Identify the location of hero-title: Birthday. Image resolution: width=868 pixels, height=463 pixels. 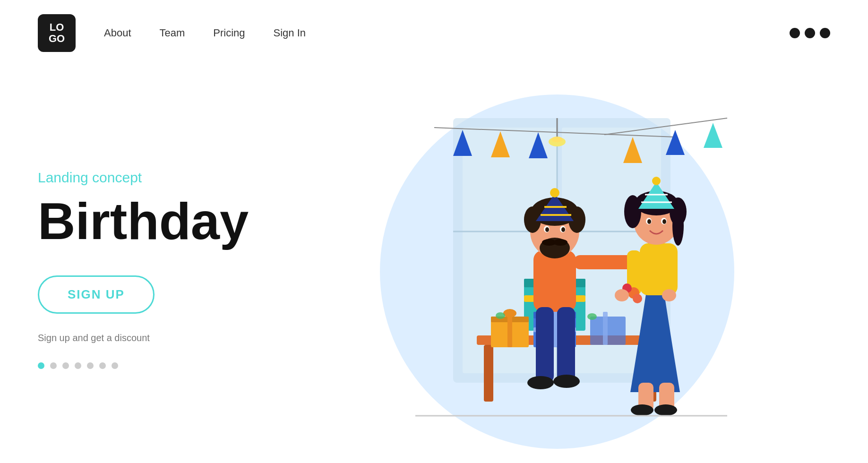
(161, 221).